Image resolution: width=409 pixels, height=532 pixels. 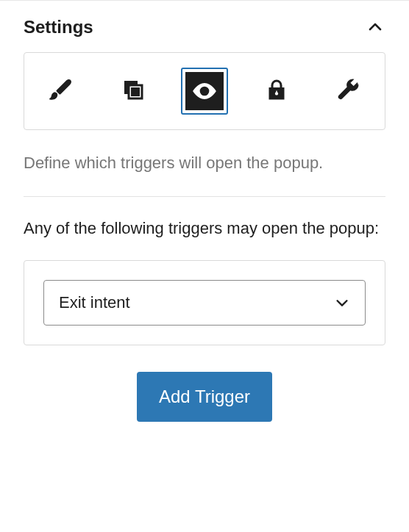 What do you see at coordinates (204, 229) in the screenshot?
I see `triggers-list-label: Any of the following triggers may open t…` at bounding box center [204, 229].